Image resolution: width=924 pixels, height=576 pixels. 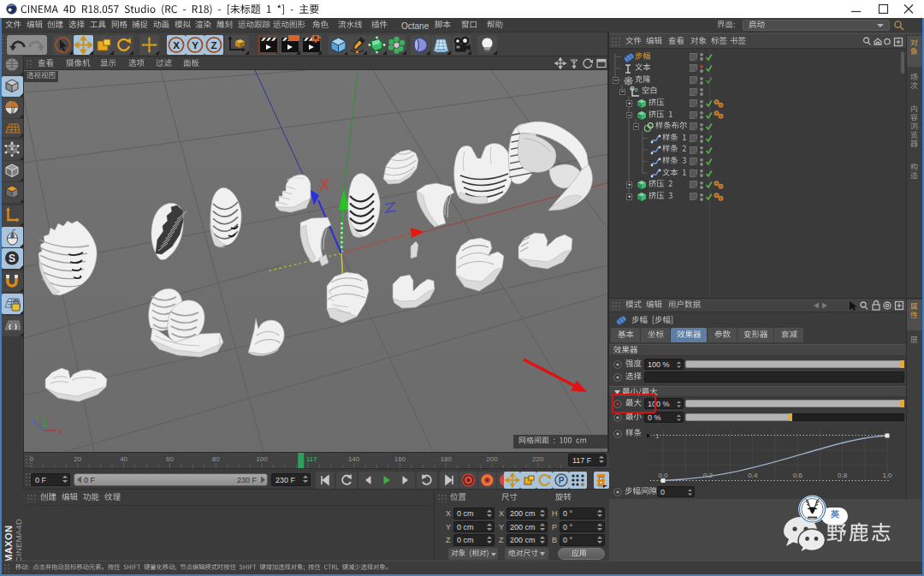 I want to click on svg-text: 1.0, so click(x=887, y=476).